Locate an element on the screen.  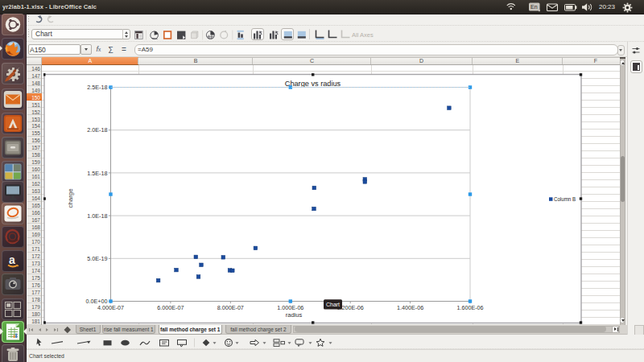
svg-text: 2.5E-18 is located at coordinates (97, 87).